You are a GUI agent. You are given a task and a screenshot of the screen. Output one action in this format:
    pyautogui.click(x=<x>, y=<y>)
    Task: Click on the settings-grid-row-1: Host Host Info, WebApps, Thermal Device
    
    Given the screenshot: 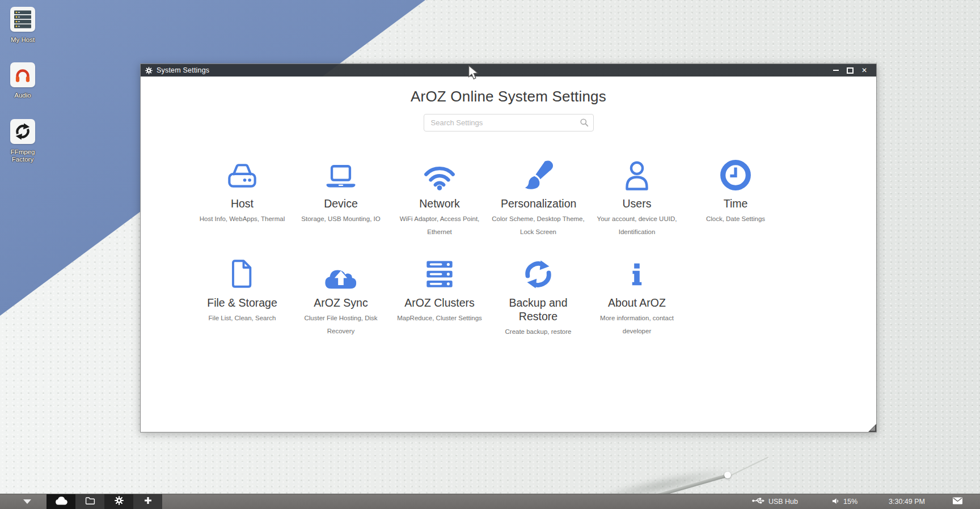 What is the action you would take?
    pyautogui.click(x=493, y=197)
    